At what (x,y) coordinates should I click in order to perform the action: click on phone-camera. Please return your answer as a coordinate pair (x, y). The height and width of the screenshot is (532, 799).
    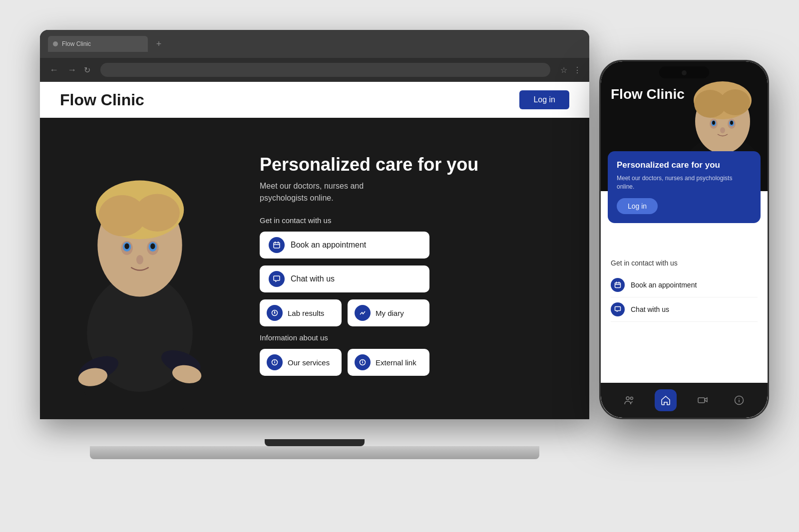
    Looking at the image, I should click on (684, 73).